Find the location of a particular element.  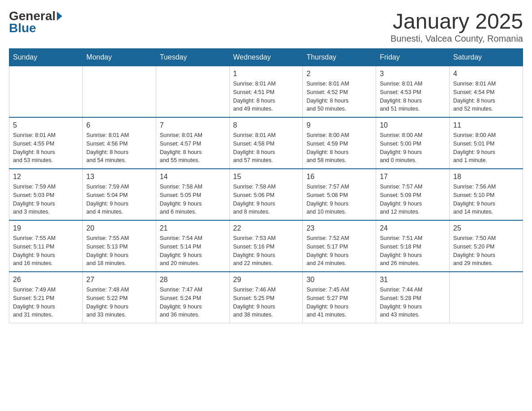

calendar-cell: 15Sunrise: 7:58 AM Sunset: 5:06 PM Dayli… is located at coordinates (266, 194).